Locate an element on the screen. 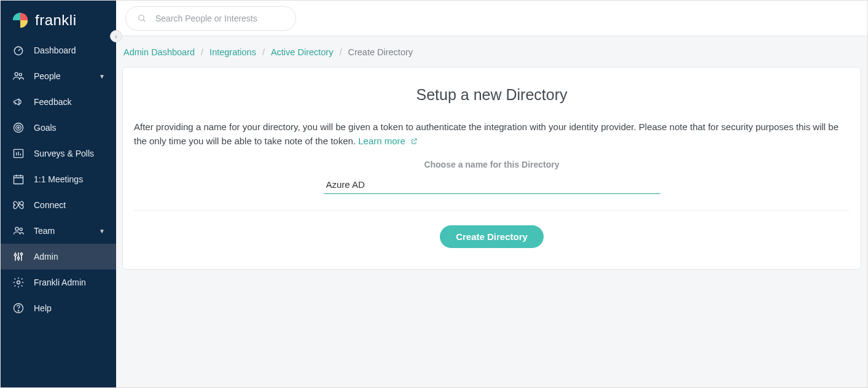  infinity-icon is located at coordinates (18, 205).